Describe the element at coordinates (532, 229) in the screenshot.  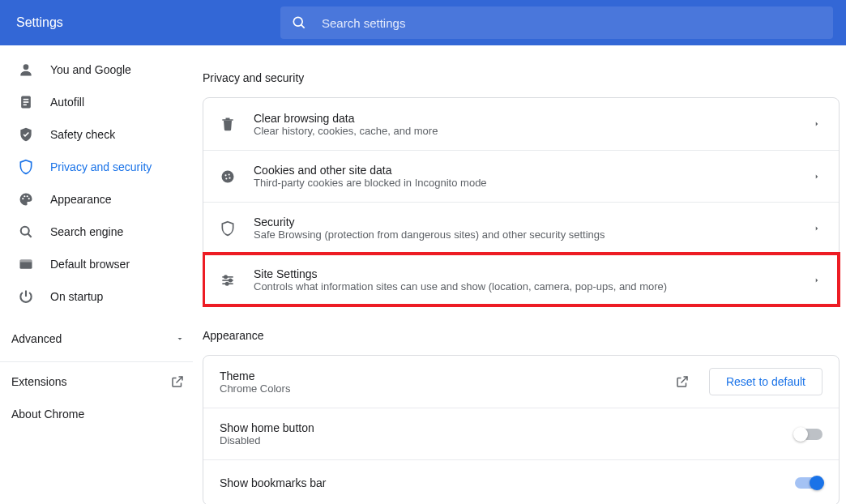
I see `row-text: Security Safe Browsing (protection from …` at that location.